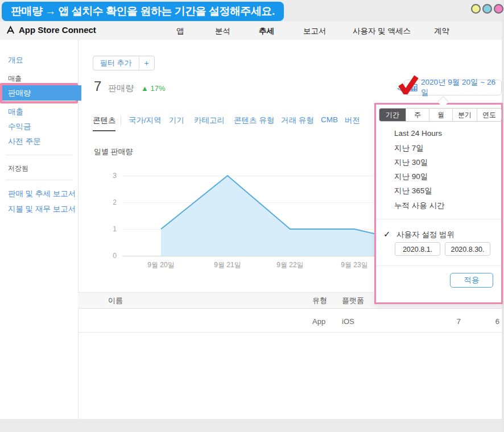 Image resolution: width=504 pixels, height=432 pixels. I want to click on sidebar-item-sales-trends-report: 판매 및 추세 보고서, so click(42, 194).